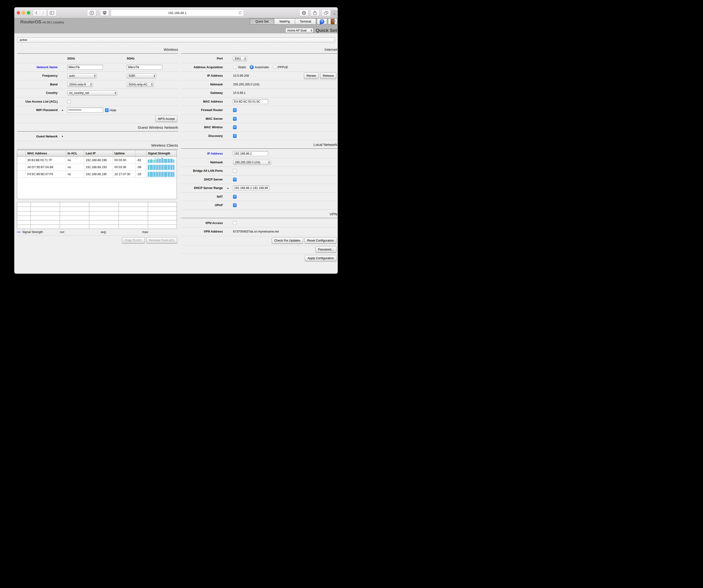 The height and width of the screenshot is (588, 703). I want to click on frequency-5ghz-value: 5280, so click(132, 76).